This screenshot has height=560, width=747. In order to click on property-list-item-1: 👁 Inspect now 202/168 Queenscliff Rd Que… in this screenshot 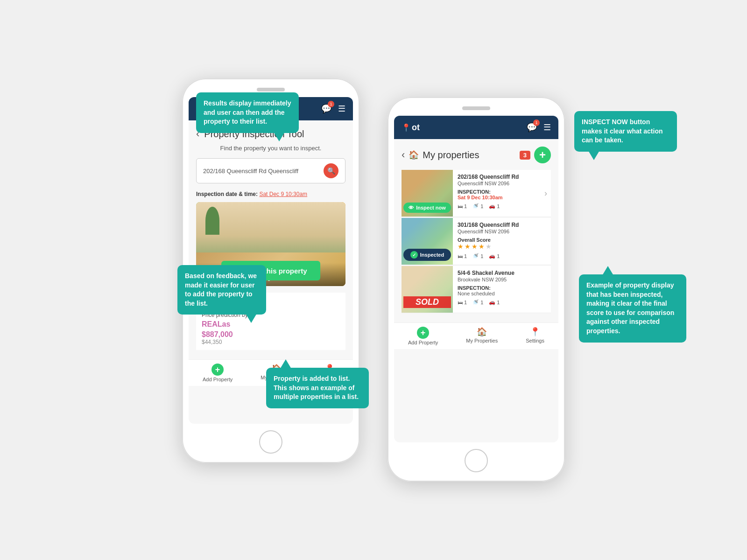, I will do `click(476, 193)`.